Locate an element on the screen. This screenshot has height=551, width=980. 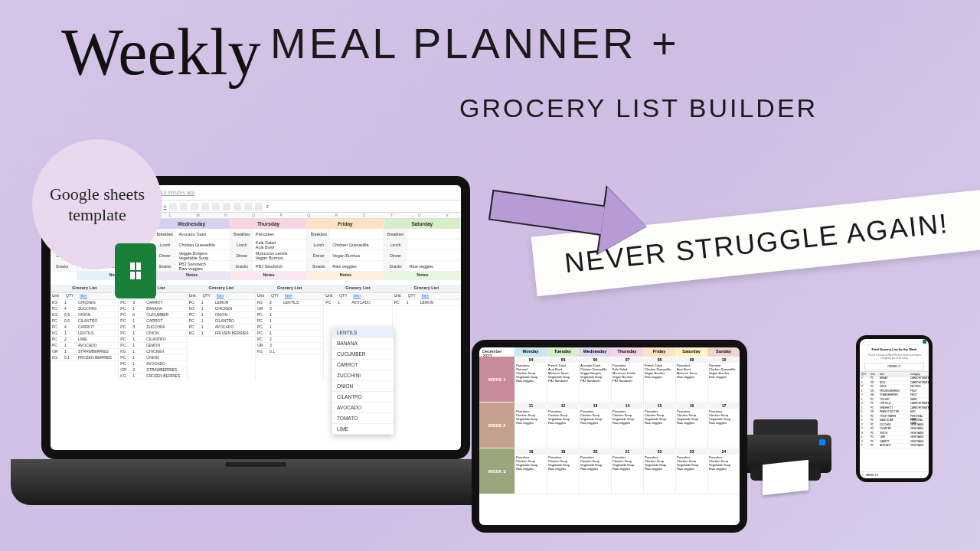
calendar-cell: 10OatmealChicken QuesadillaVegan Burrito… is located at coordinates (724, 380).